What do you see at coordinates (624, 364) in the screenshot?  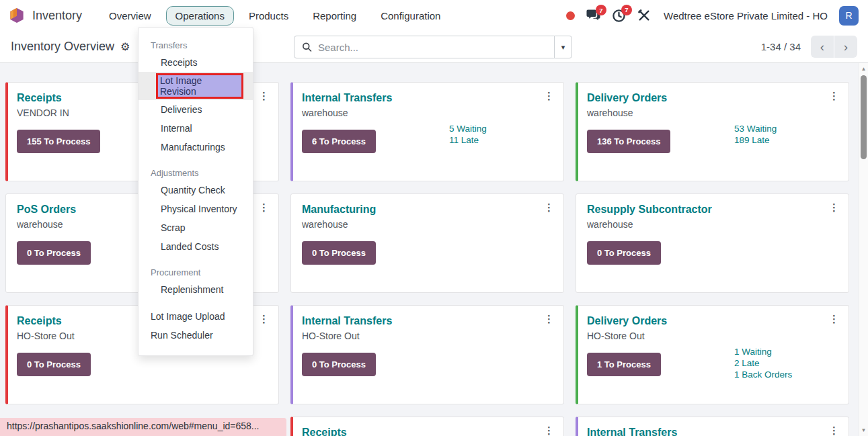 I see `to-process-button: 1 To Process` at bounding box center [624, 364].